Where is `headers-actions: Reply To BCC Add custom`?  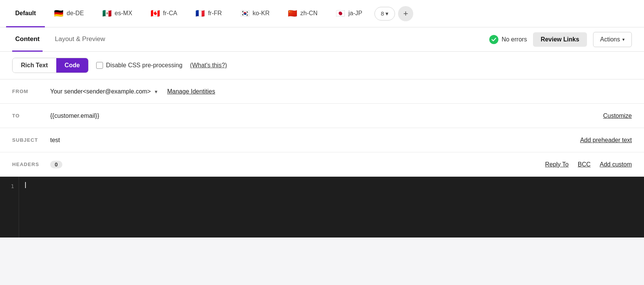
headers-actions: Reply To BCC Add custom is located at coordinates (588, 165).